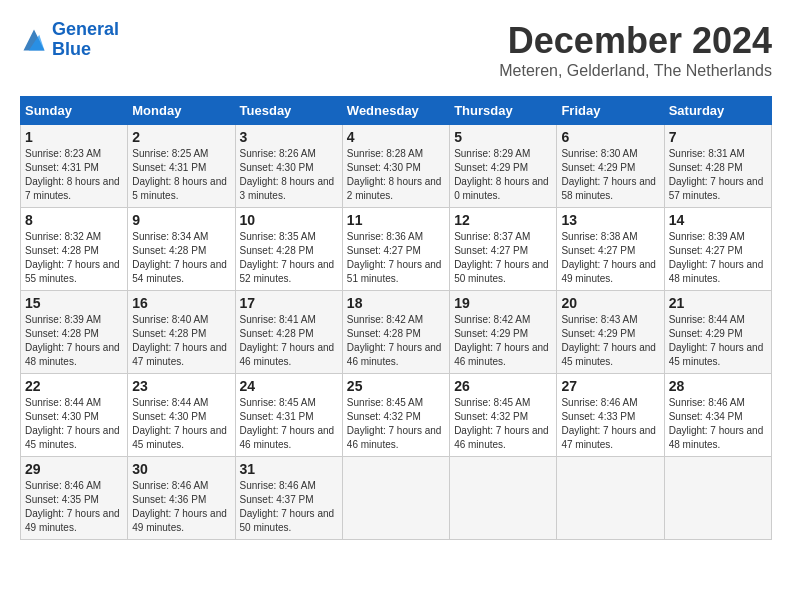  Describe the element at coordinates (610, 424) in the screenshot. I see `day-info: Sunrise: 8:46 AM Sunset: 4:33 PM Dayligh…` at that location.